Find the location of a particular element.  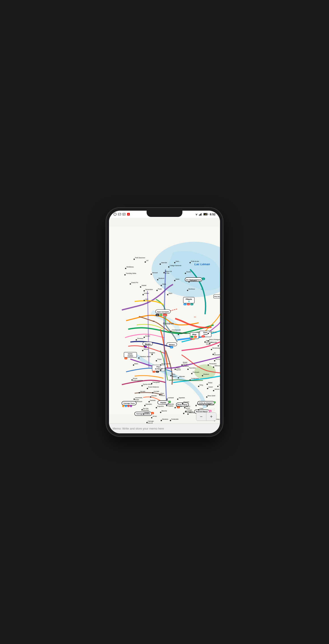

svg-text: Queue-d'Arve is located at coordinates (148, 384).